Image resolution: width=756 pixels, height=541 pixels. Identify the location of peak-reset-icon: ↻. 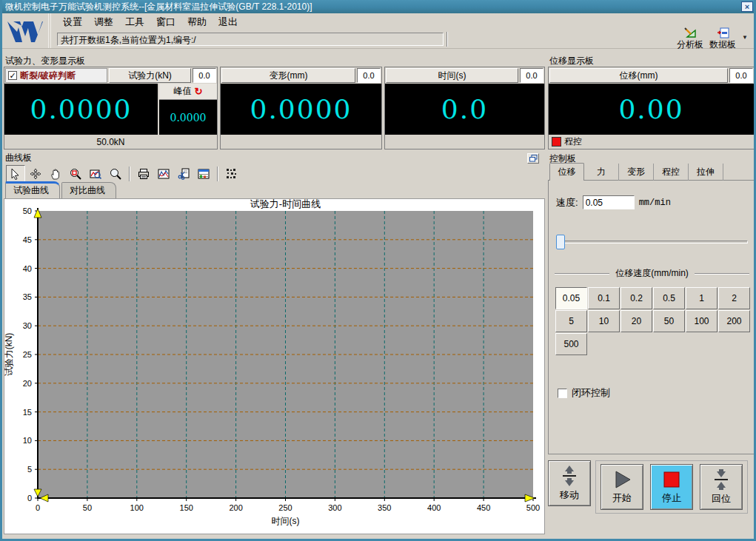
(198, 92).